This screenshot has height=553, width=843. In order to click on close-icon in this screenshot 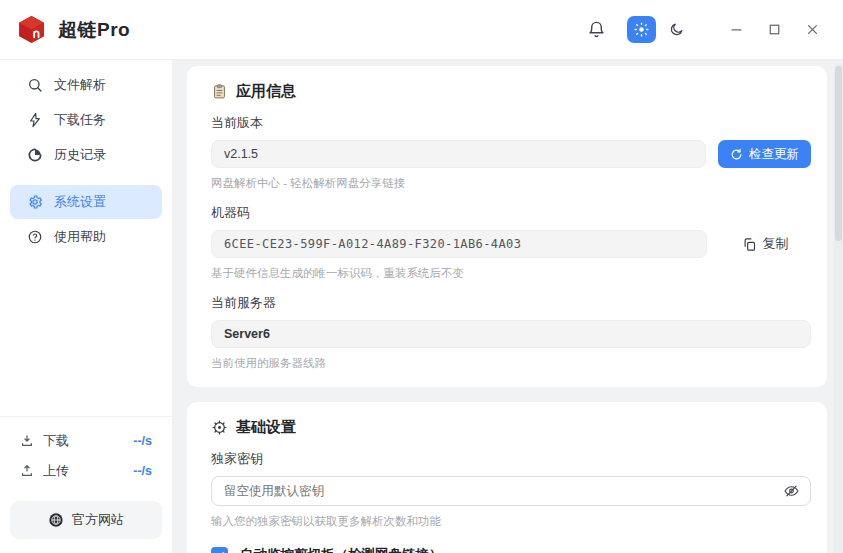, I will do `click(812, 30)`.